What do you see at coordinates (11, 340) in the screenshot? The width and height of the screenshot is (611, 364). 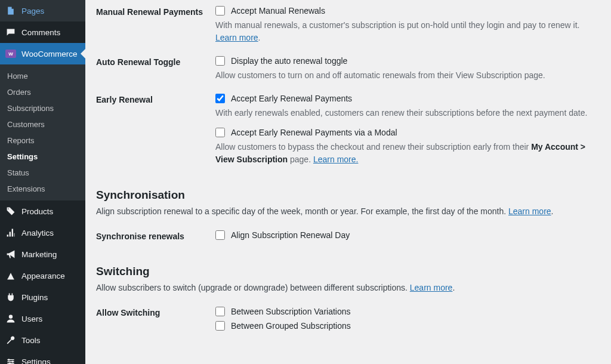 I see `tools-icon` at bounding box center [11, 340].